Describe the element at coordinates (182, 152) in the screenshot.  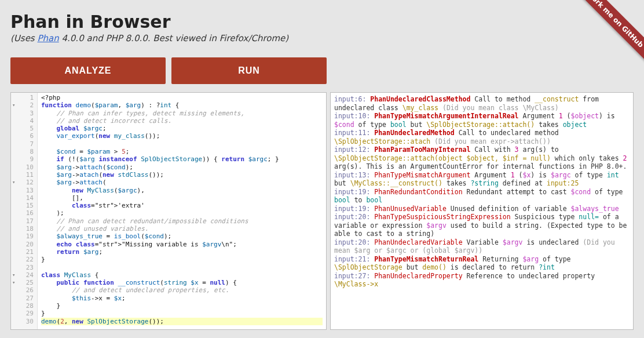
I see `code-line: $cond = $param > 5;` at that location.